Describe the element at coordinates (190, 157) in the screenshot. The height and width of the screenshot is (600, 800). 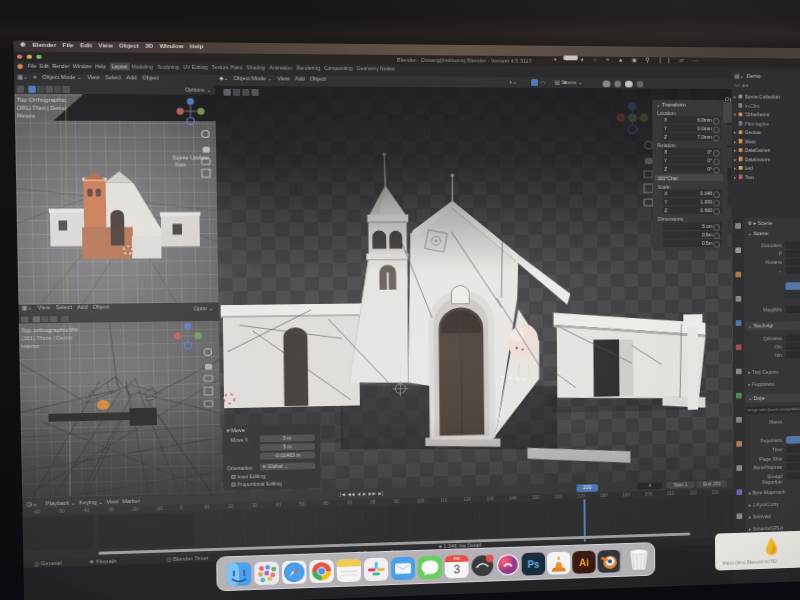
I see `svg-text: Scene Update` at that location.